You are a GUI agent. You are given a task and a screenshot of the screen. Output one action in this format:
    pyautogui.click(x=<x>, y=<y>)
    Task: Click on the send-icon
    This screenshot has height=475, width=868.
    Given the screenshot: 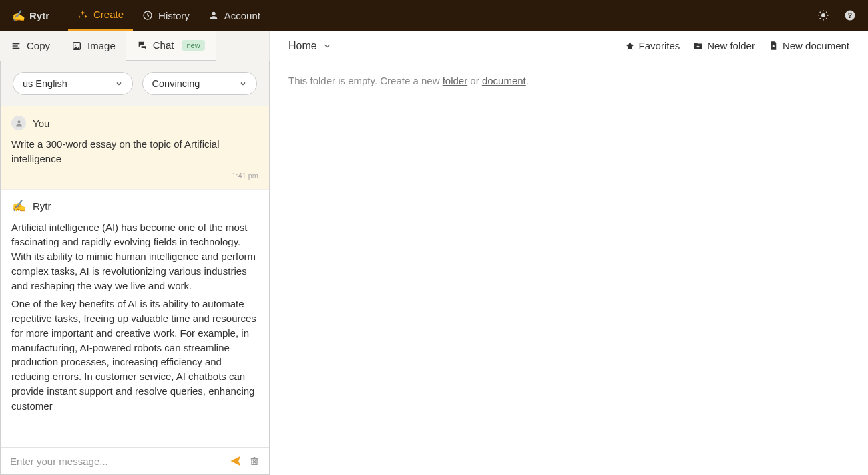 What is the action you would take?
    pyautogui.click(x=236, y=461)
    